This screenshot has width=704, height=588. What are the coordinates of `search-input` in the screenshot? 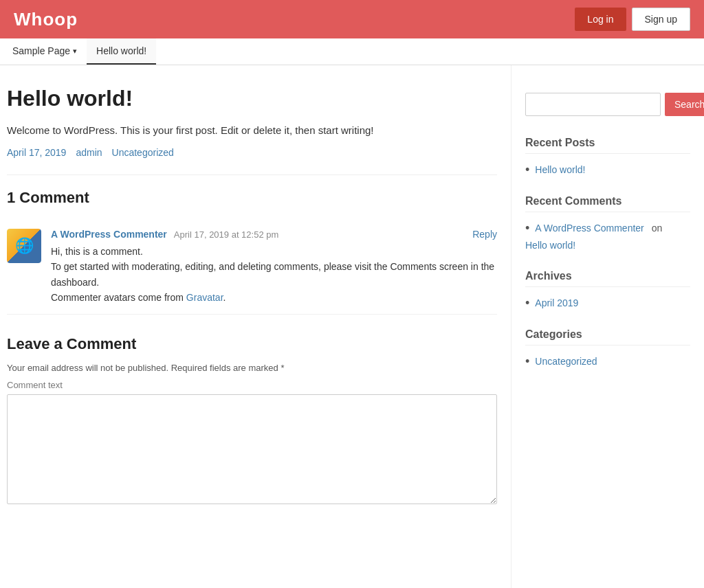 It's located at (593, 104).